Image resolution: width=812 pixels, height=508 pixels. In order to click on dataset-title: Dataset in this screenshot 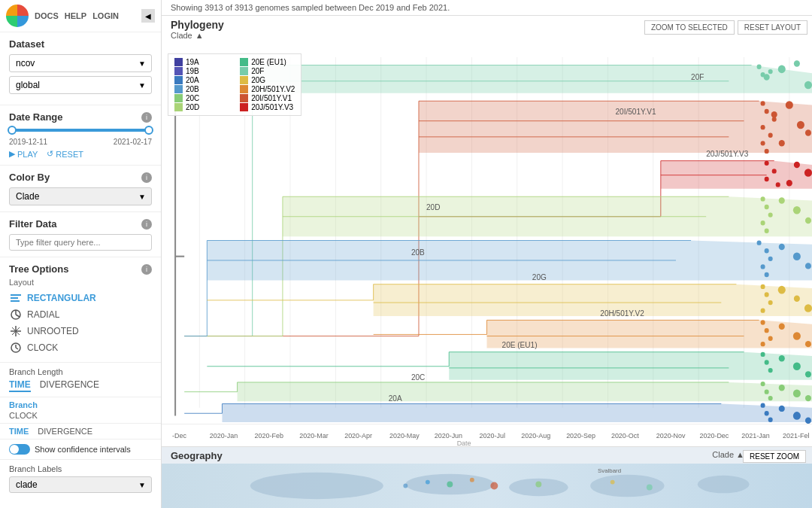, I will do `click(80, 44)`.